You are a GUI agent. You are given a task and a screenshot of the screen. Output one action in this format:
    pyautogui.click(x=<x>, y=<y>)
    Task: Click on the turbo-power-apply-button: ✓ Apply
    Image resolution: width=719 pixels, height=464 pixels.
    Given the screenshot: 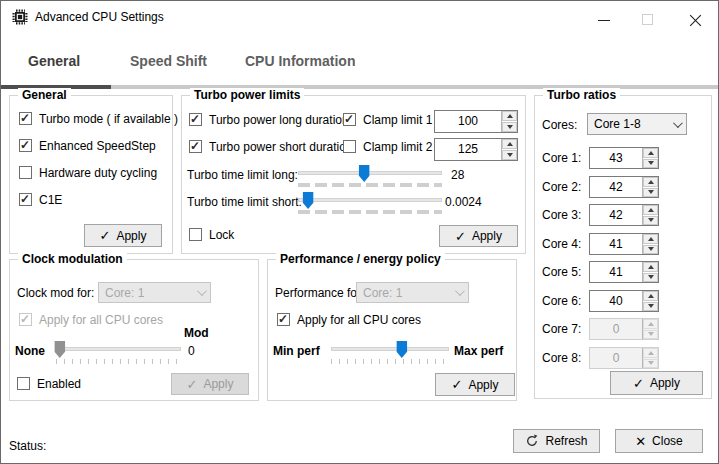 What is the action you would take?
    pyautogui.click(x=478, y=236)
    